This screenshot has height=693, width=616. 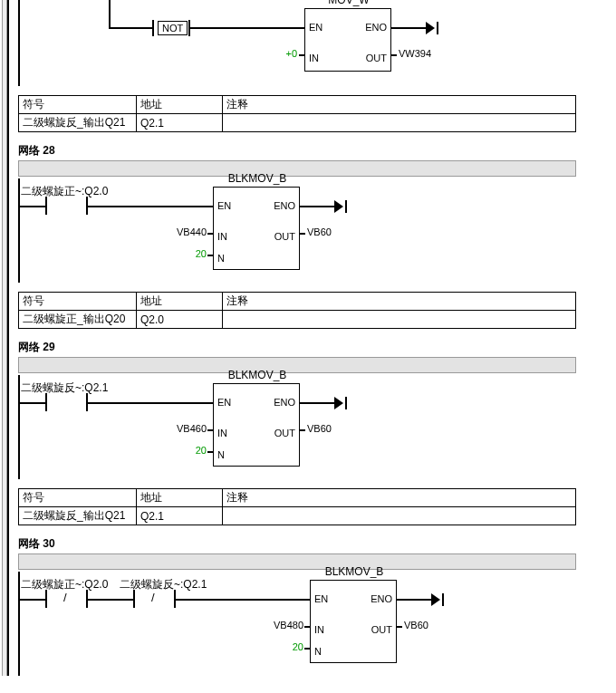 What do you see at coordinates (78, 105) in the screenshot?
I see `th-symbol: 符号` at bounding box center [78, 105].